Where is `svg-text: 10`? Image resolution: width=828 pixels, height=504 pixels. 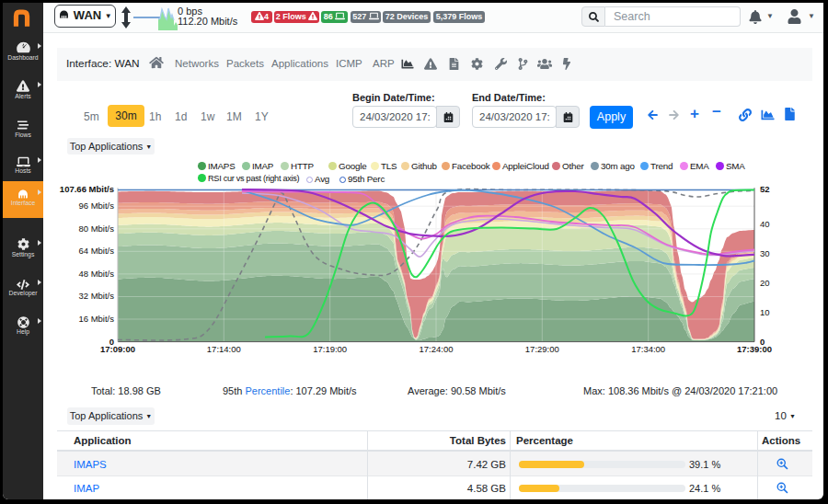
svg-text: 10 is located at coordinates (765, 313).